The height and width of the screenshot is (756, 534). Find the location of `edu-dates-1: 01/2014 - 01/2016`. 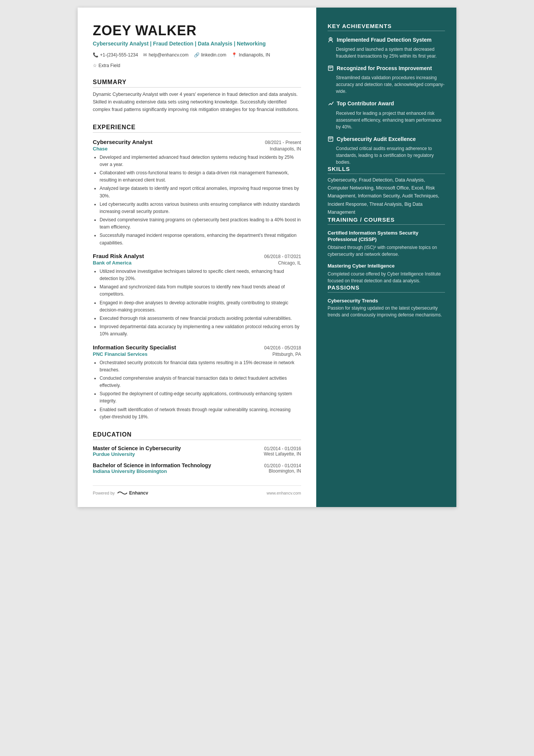

edu-dates-1: 01/2014 - 01/2016 is located at coordinates (283, 449).